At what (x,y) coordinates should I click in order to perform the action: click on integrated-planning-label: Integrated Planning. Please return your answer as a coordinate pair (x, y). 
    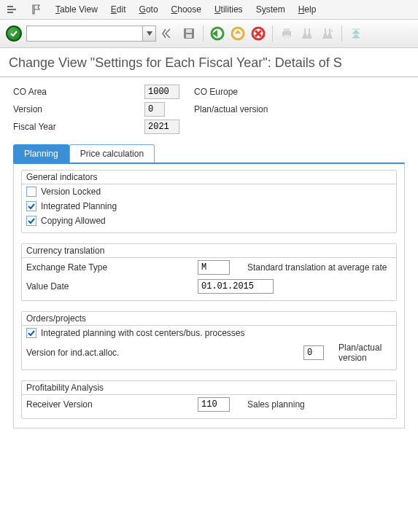
    Looking at the image, I should click on (79, 206).